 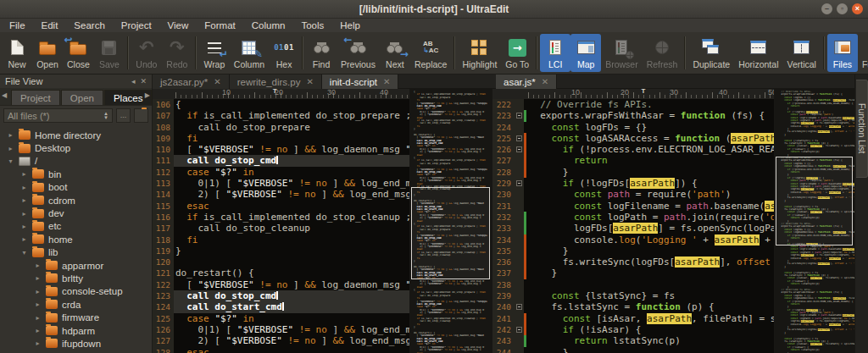 I want to click on fileview-tab-project: Project, so click(x=36, y=97).